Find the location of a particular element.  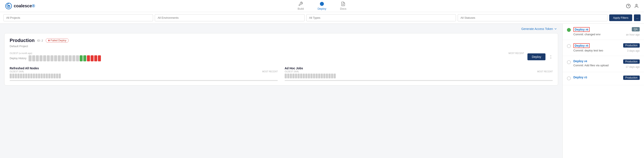

nav-right is located at coordinates (632, 6).